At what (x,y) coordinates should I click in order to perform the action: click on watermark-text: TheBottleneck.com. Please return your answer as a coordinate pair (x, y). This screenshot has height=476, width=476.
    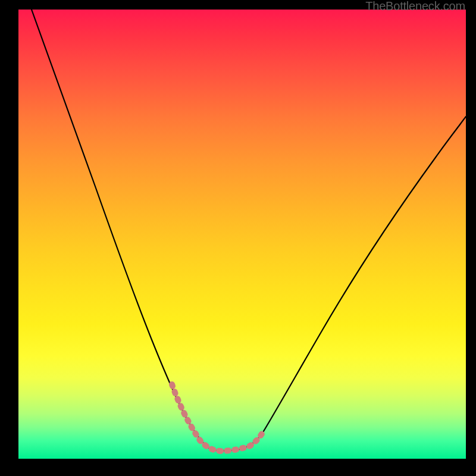
    Looking at the image, I should click on (415, 7).